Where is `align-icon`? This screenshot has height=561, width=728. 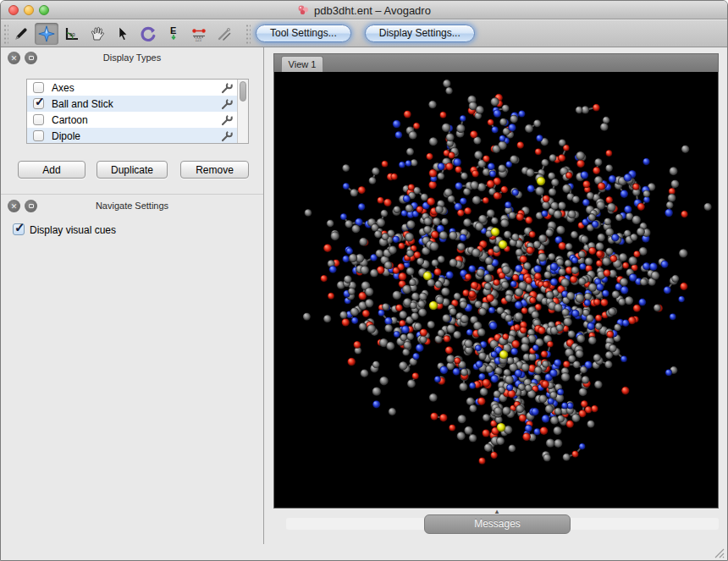 align-icon is located at coordinates (224, 34).